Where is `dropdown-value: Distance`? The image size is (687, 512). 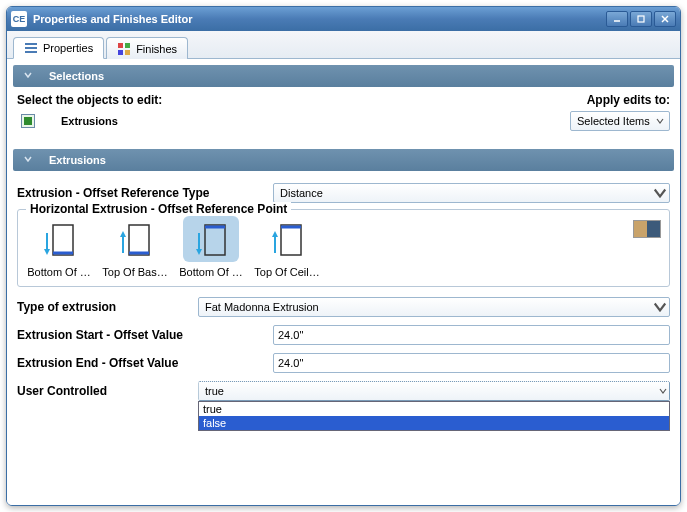 dropdown-value: Distance is located at coordinates (466, 193).